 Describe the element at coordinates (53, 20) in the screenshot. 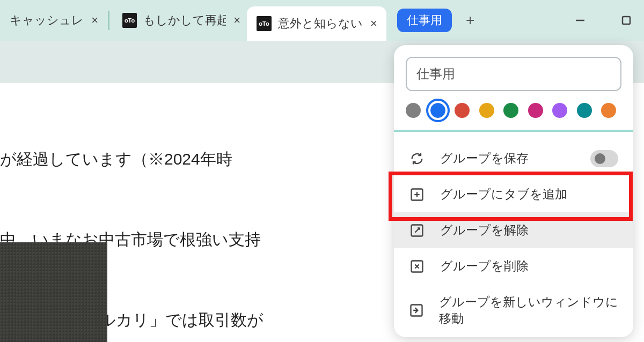

I see `tab-0: キャッシュレス決 ×` at that location.